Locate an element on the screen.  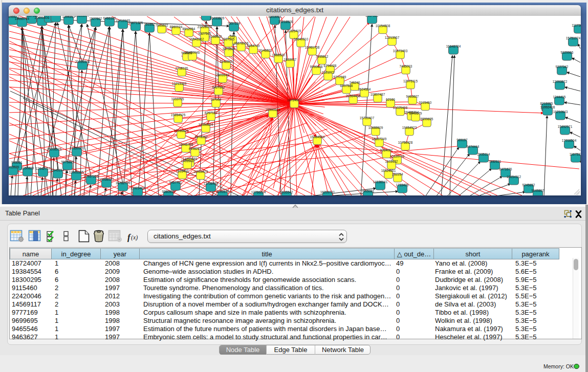
svg-text: (x) is located at coordinates (134, 237).